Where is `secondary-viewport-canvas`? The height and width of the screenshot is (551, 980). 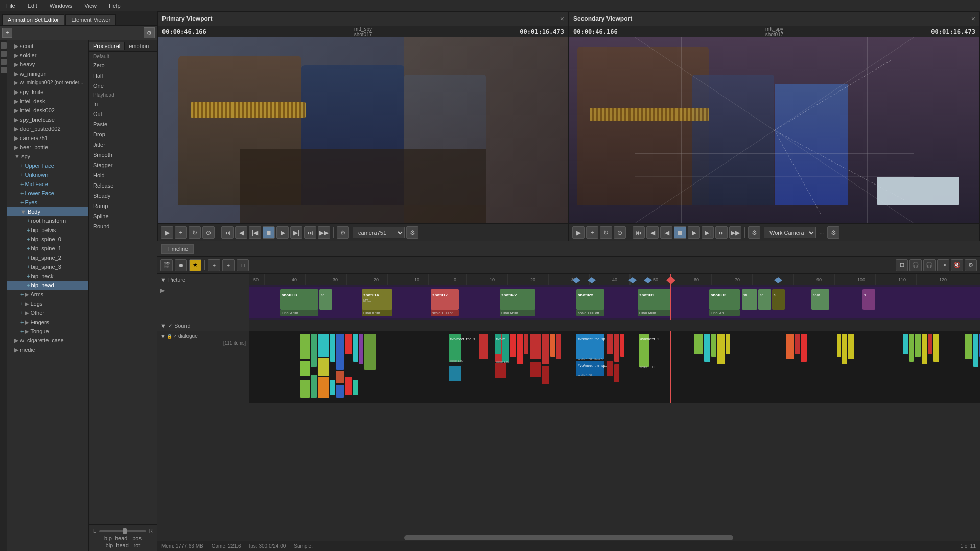 secondary-viewport-canvas is located at coordinates (775, 130).